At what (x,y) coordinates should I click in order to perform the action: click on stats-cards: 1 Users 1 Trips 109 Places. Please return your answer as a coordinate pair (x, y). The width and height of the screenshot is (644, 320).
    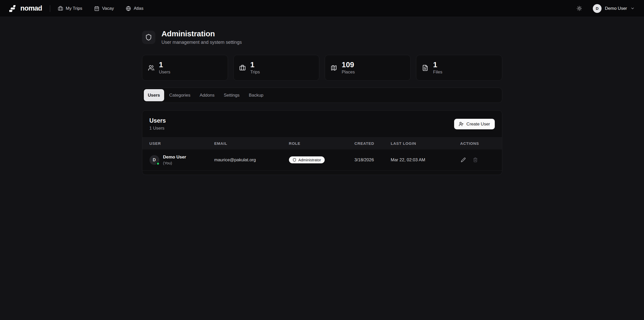
    Looking at the image, I should click on (322, 68).